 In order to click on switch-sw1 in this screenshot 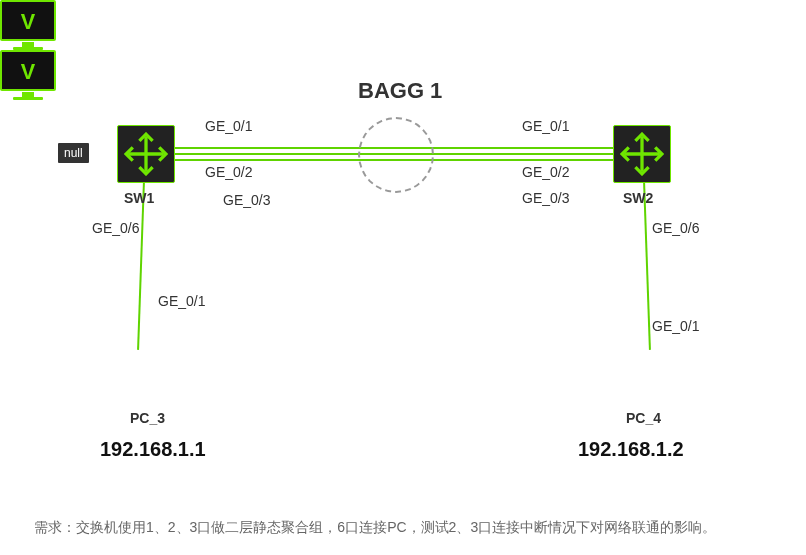, I will do `click(146, 154)`.